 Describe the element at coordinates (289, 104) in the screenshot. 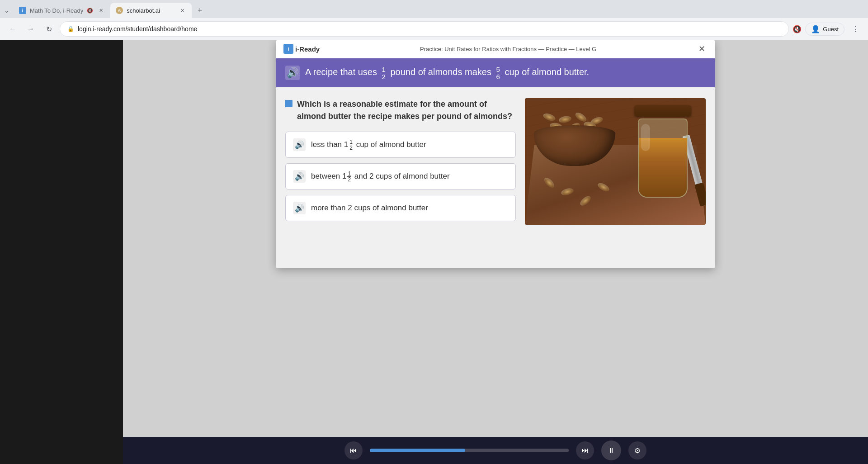

I see `question-indicator` at that location.